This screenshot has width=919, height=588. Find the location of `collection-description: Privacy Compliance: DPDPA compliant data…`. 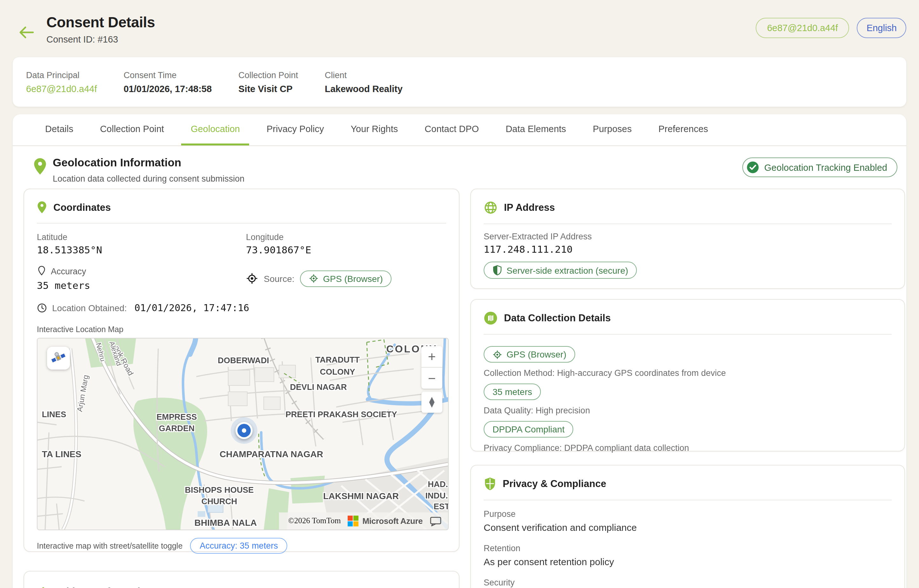

collection-description: Privacy Compliance: DPDPA compliant data… is located at coordinates (688, 448).